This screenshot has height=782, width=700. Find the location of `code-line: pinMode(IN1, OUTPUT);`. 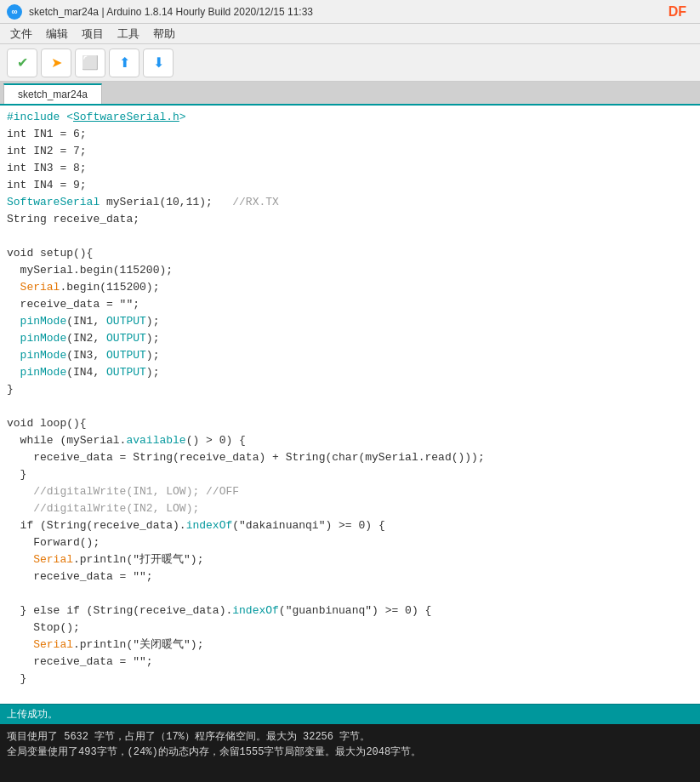

code-line: pinMode(IN1, OUTPUT); is located at coordinates (350, 322).